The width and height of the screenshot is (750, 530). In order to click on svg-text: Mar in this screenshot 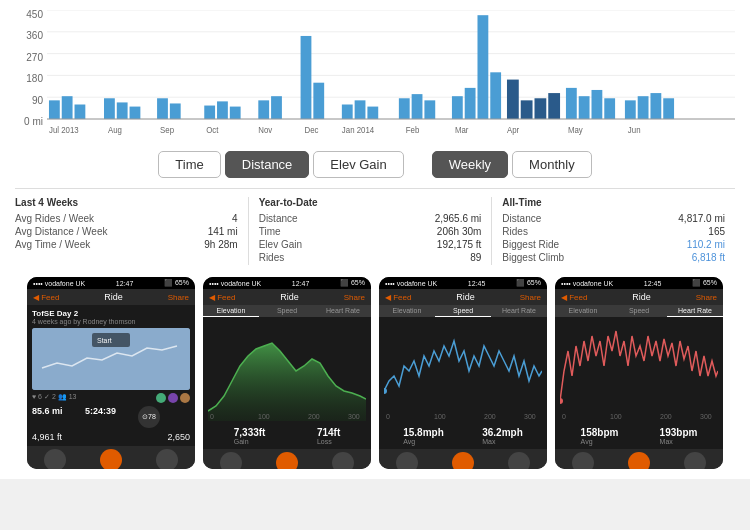, I will do `click(462, 130)`.